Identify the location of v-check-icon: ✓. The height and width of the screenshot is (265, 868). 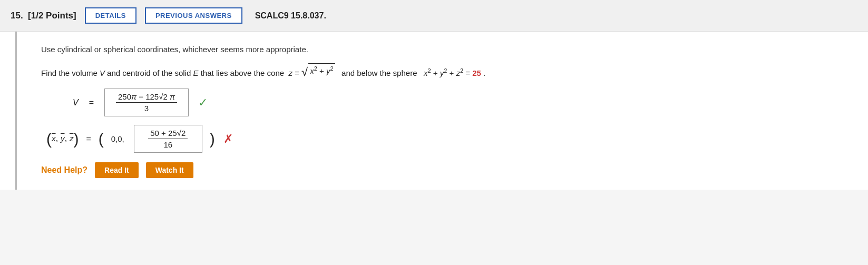
(203, 103).